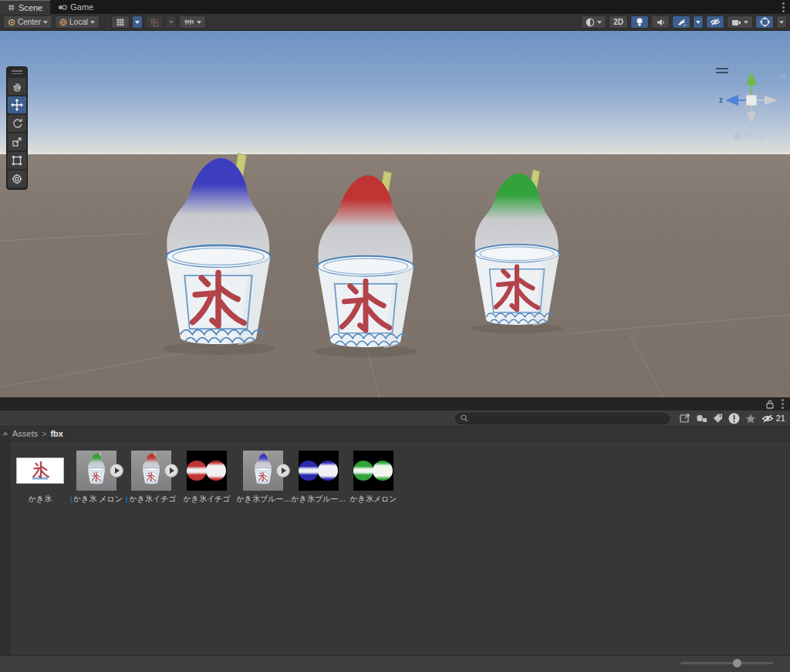 The image size is (790, 672). I want to click on asset-label: かき氷, so click(40, 499).